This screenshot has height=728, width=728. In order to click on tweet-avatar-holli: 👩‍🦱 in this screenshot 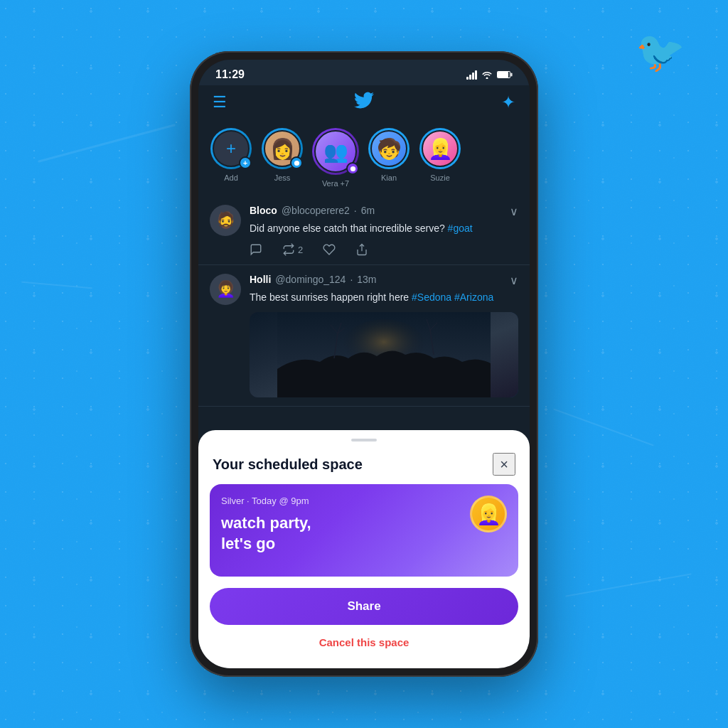, I will do `click(225, 289)`.